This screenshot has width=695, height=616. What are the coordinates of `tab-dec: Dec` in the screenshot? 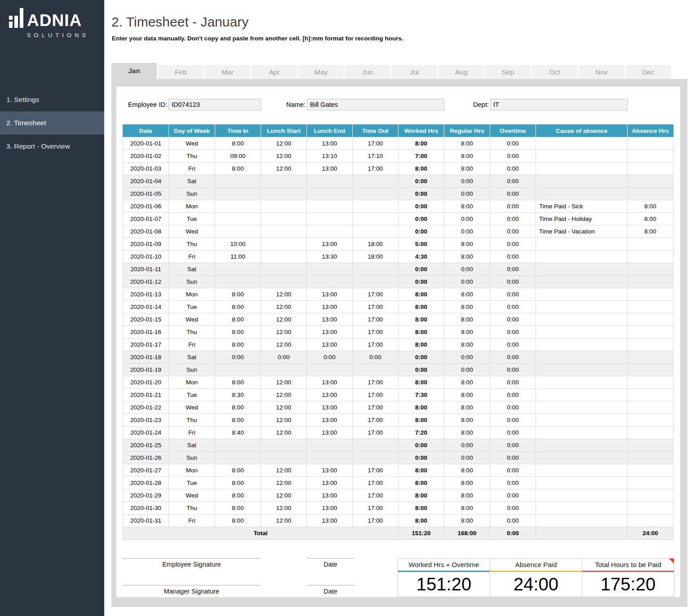 It's located at (648, 72).